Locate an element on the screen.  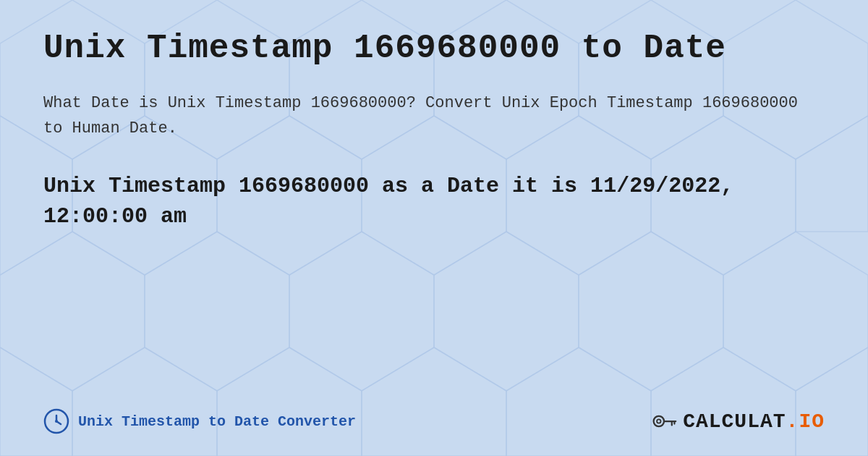
result-text: Unix Timestamp 1669680000 as a Date it i… is located at coordinates (434, 201).